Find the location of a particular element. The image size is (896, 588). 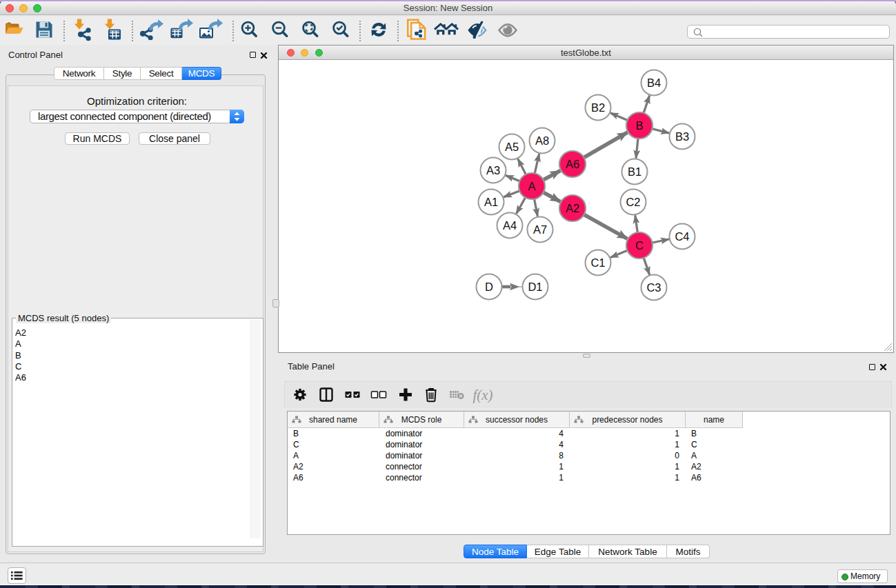

svg-text: A6 is located at coordinates (573, 164).